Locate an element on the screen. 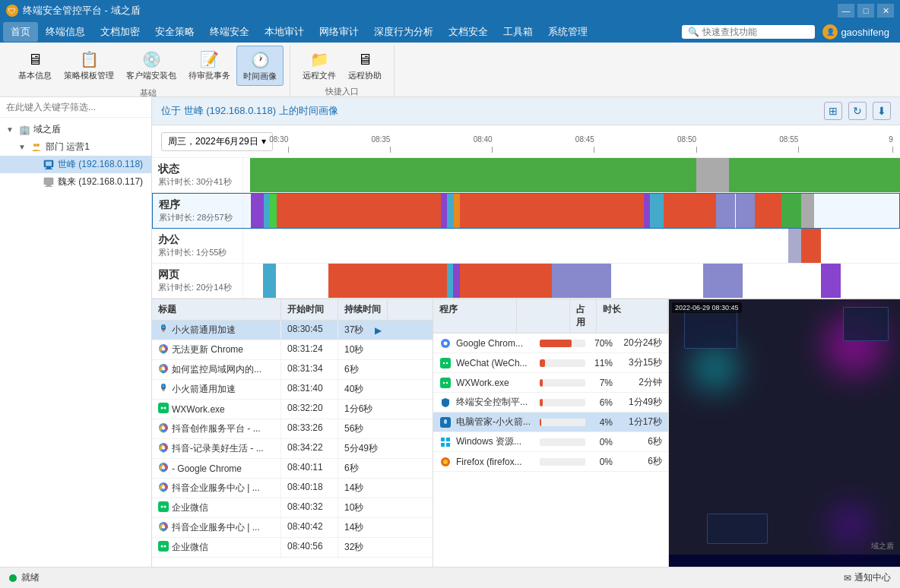 Image resolution: width=900 pixels, height=588 pixels. toolbar-item-远程协助: 🖥远程协助 is located at coordinates (365, 65).